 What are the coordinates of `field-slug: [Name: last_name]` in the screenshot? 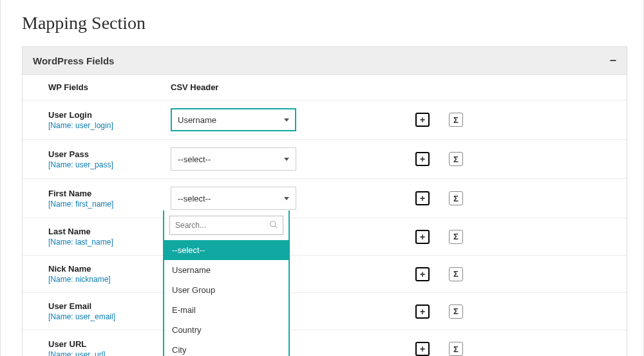 It's located at (109, 242).